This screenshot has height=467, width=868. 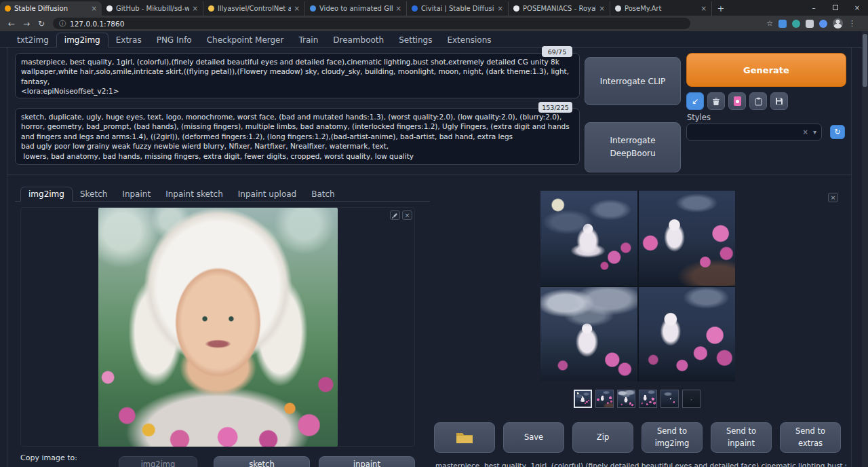 I want to click on browser-tab-title: PoseMy.Art, so click(x=661, y=8).